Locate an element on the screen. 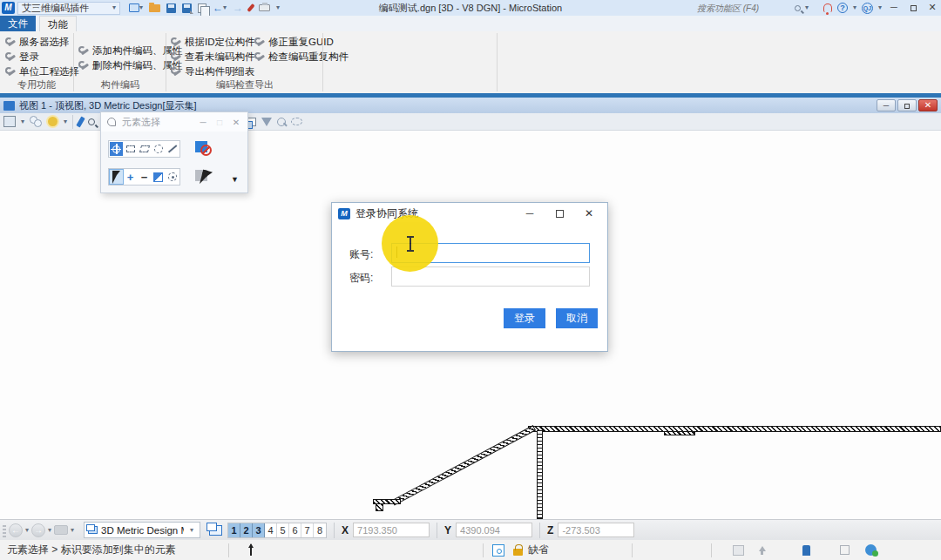  ribbon-separator is located at coordinates (322, 63).